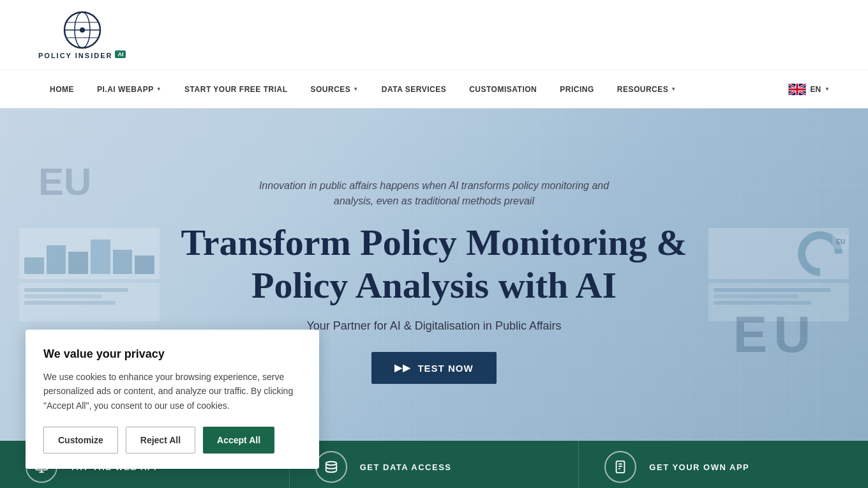 The height and width of the screenshot is (488, 868). What do you see at coordinates (406, 468) in the screenshot?
I see `data-access-label: GET DATA ACCESS` at bounding box center [406, 468].